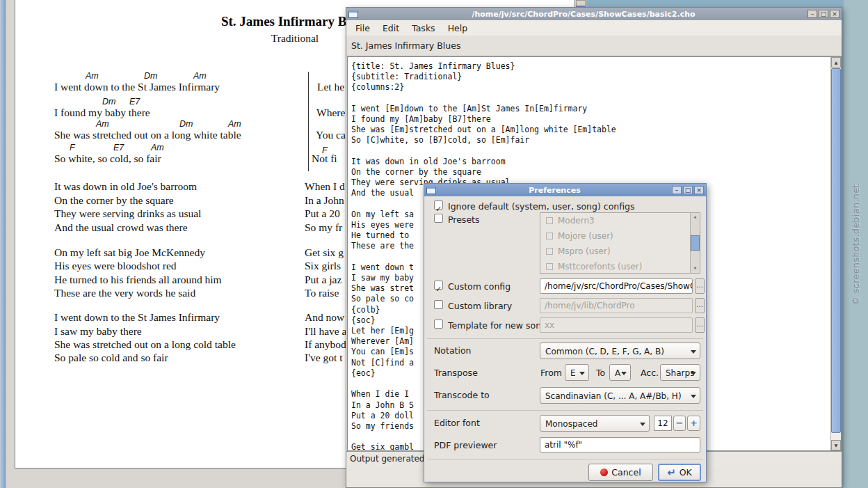 Image resolution: width=868 pixels, height=488 pixels. I want to click on custom-config-label: Custom config, so click(479, 287).